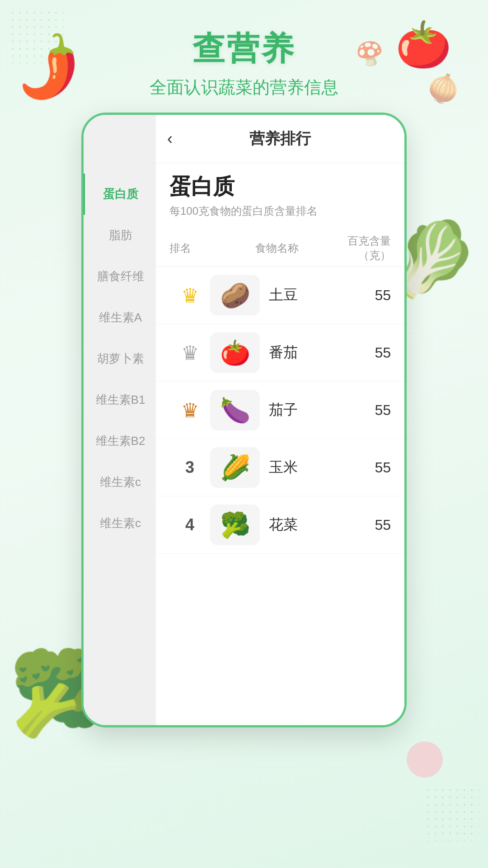 The height and width of the screenshot is (868, 488). What do you see at coordinates (312, 353) in the screenshot?
I see `food-name-2: 番茄` at bounding box center [312, 353].